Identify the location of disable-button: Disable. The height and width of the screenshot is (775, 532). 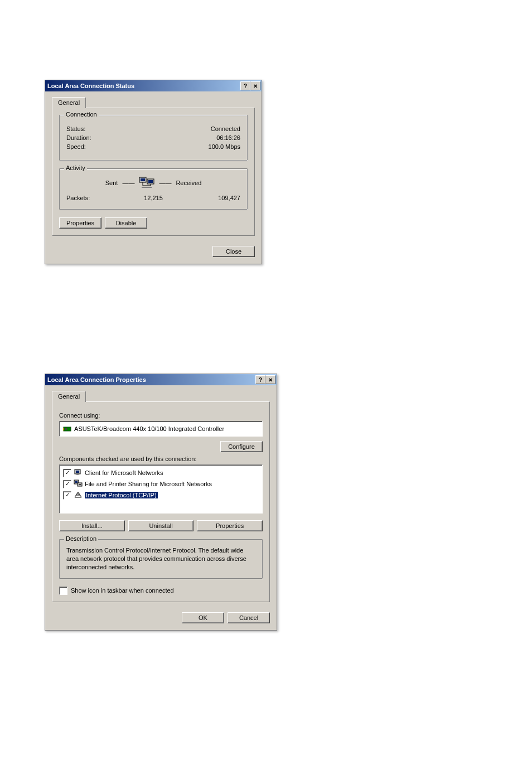
(126, 223).